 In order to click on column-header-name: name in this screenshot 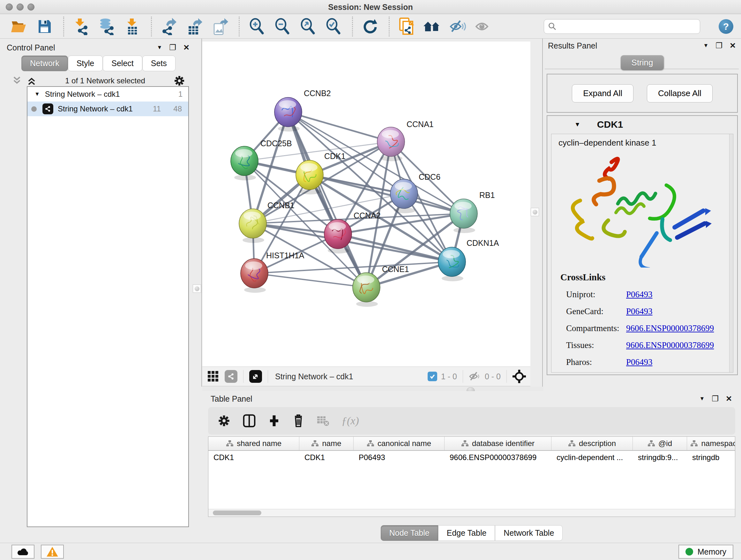, I will do `click(327, 443)`.